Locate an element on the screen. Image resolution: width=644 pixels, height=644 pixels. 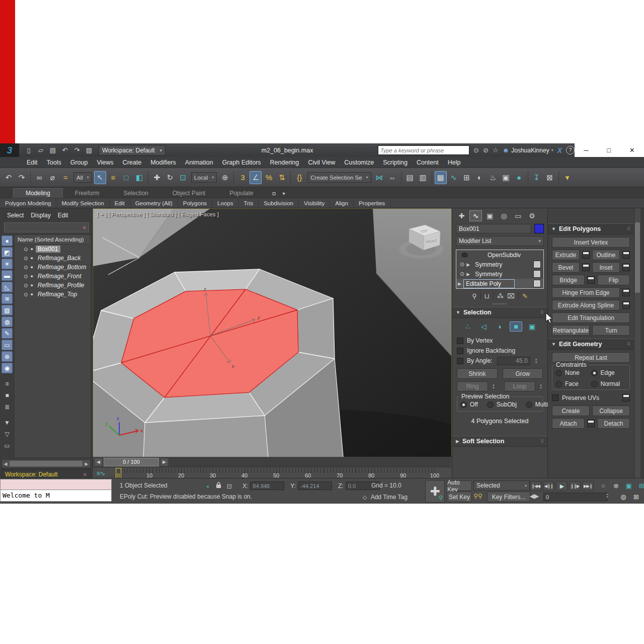
favorites-icon: ☆ is located at coordinates (496, 150).